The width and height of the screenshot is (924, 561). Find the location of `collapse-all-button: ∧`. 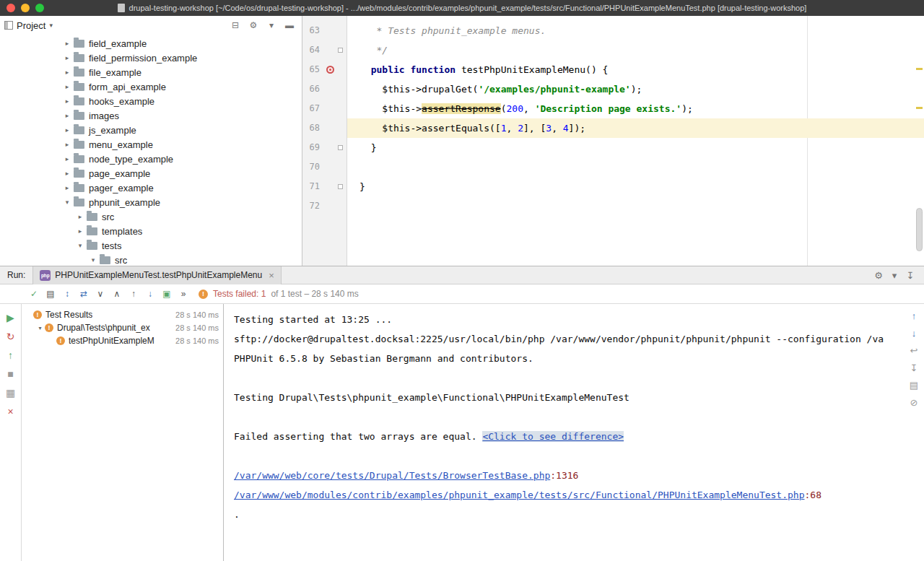

collapse-all-button: ∧ is located at coordinates (117, 294).